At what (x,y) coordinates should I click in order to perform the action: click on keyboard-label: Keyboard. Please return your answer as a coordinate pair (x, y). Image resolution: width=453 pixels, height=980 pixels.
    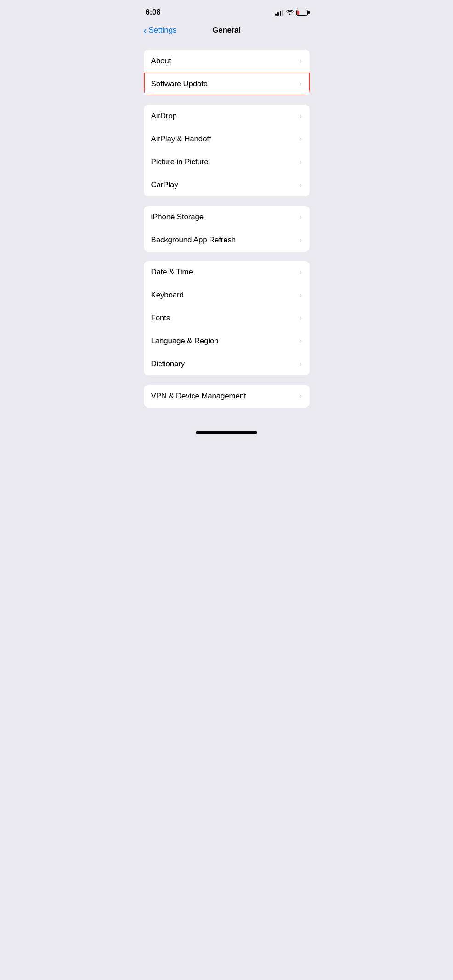
    Looking at the image, I should click on (167, 295).